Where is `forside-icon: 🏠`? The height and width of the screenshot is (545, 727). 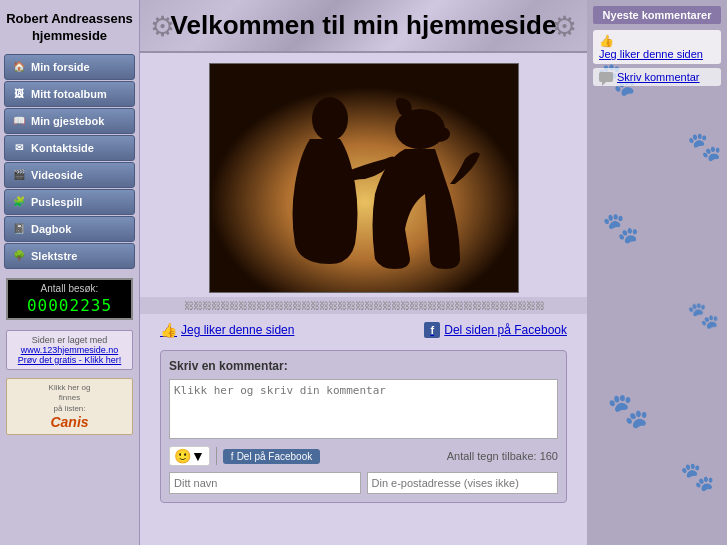 forside-icon: 🏠 is located at coordinates (19, 67).